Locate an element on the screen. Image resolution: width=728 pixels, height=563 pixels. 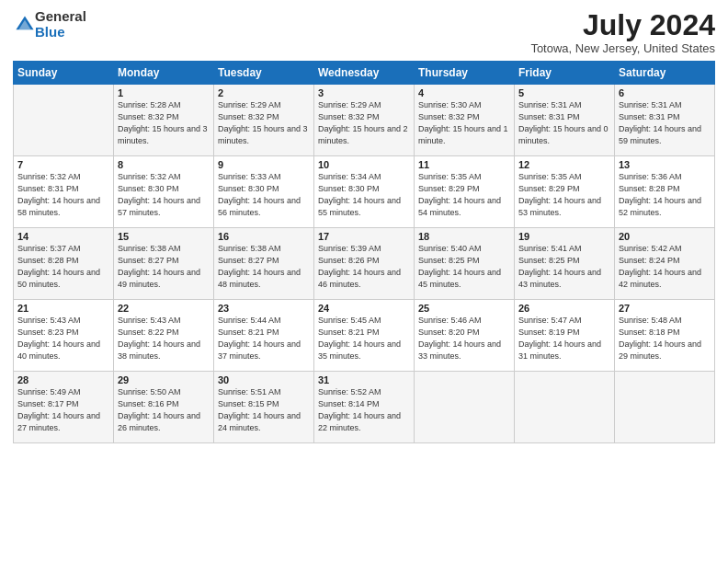
day-info: Sunrise: 5:42 AMSunset: 8:24 PMDaylight:… is located at coordinates (665, 267).